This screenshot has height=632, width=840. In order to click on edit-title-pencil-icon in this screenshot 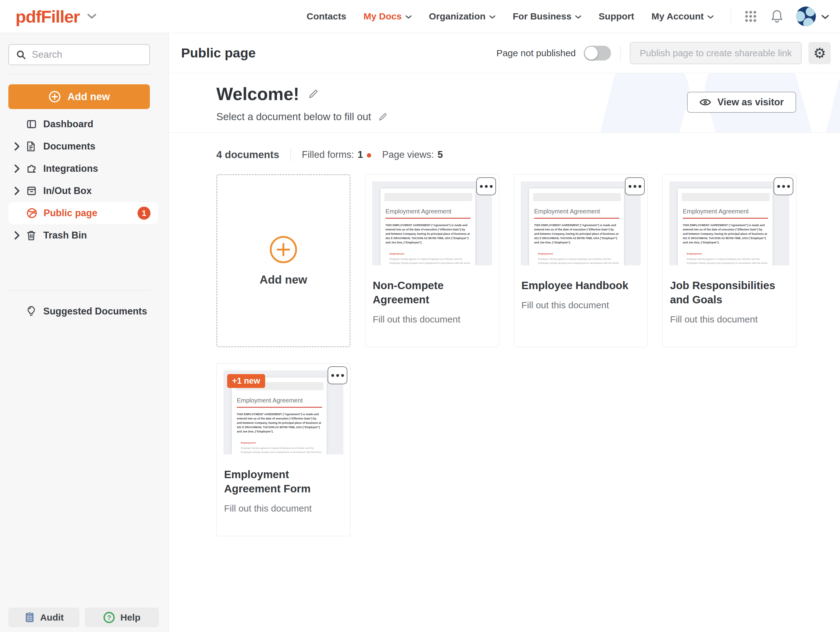, I will do `click(314, 94)`.